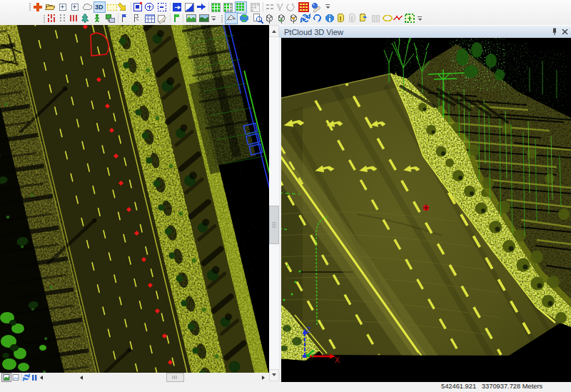  Describe the element at coordinates (308, 330) in the screenshot. I see `svg-text: Z` at that location.